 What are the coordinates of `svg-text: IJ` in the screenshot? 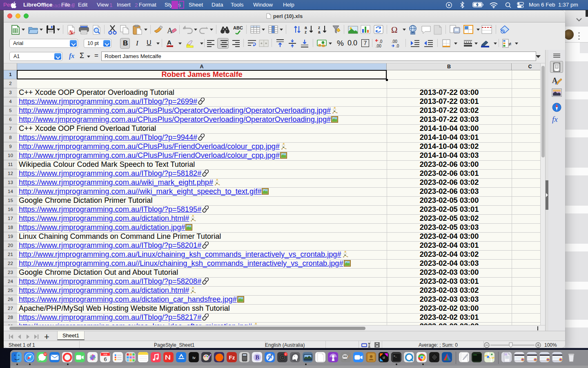 It's located at (384, 357).